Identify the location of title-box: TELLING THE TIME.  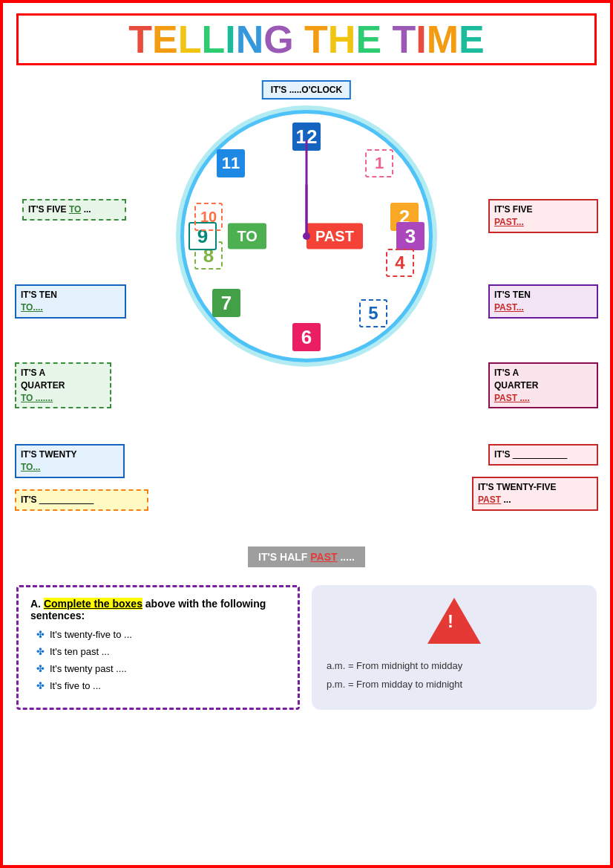
(306, 39).